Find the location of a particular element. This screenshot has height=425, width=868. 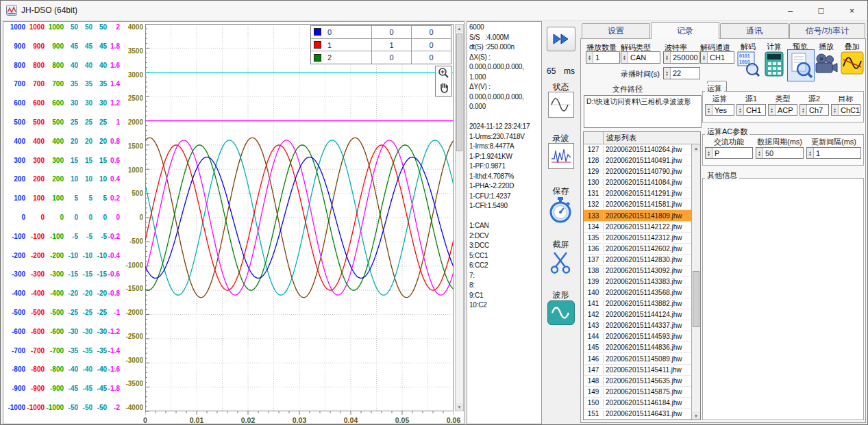

tab-record: 记录 is located at coordinates (685, 30).